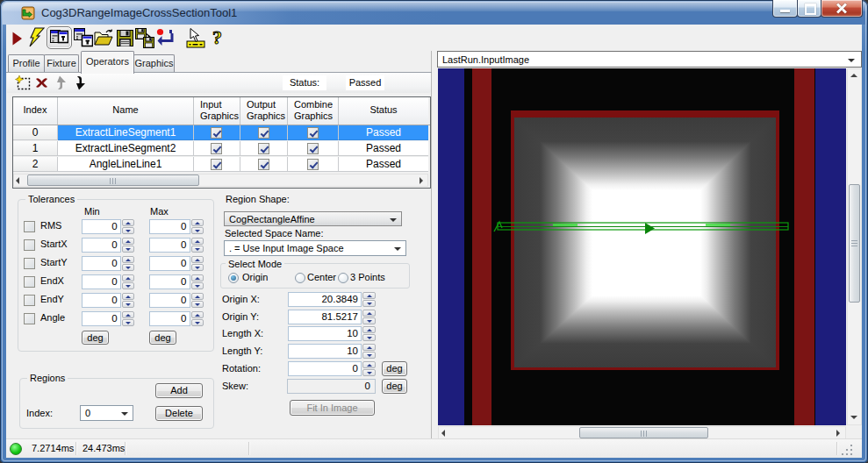  What do you see at coordinates (855, 247) in the screenshot?
I see `display-vertical-scrollbar` at bounding box center [855, 247].